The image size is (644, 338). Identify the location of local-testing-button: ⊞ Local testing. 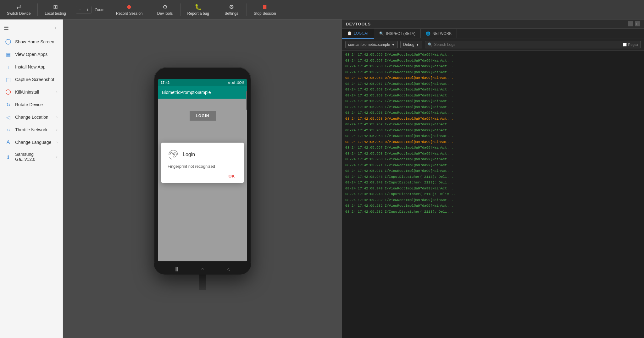
(55, 9).